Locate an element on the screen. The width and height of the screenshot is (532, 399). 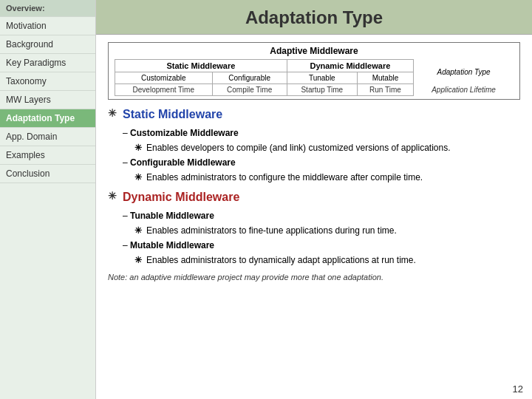
sidebar-item-conclusion: Conclusion is located at coordinates (47, 174).